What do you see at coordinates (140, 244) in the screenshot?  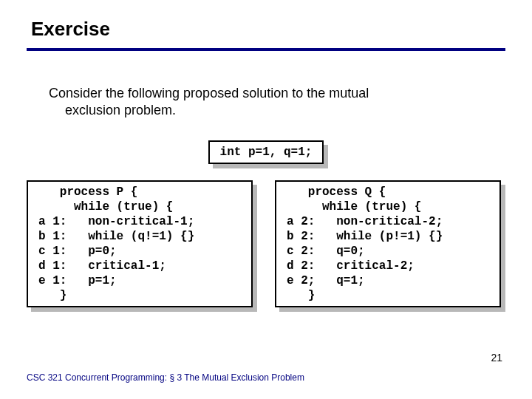 I see `process-p-codebox: process P { while (true) { a 1: non-crit…` at bounding box center [140, 244].